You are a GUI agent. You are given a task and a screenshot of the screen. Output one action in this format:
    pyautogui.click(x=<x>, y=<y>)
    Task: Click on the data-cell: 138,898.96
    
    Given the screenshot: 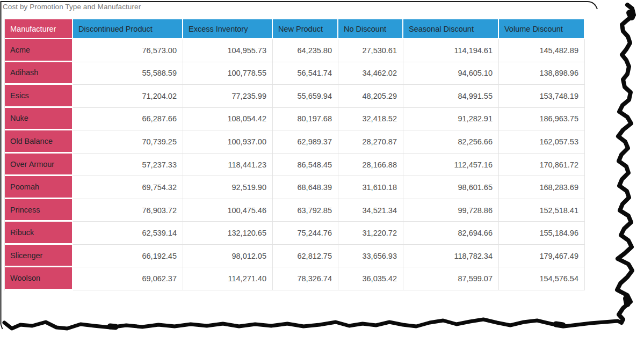 What is the action you would take?
    pyautogui.click(x=542, y=74)
    